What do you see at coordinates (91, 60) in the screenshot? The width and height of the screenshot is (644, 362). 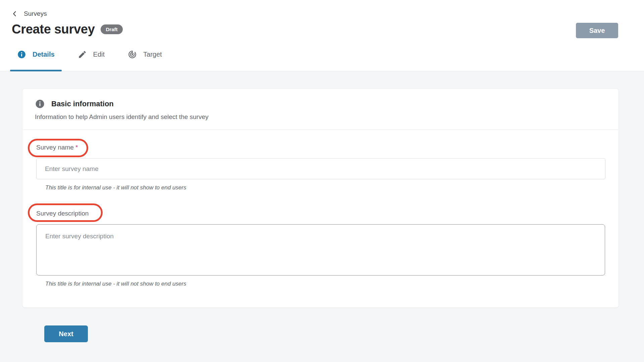 I see `tab-edit: Edit` at bounding box center [91, 60].